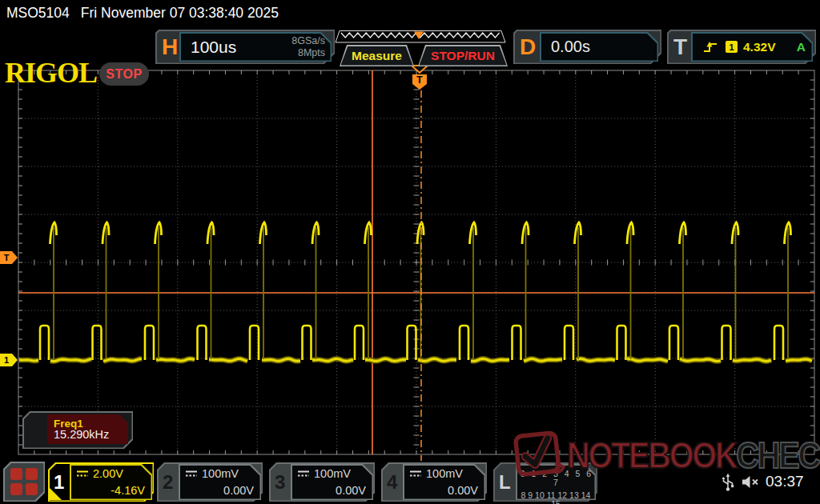 This screenshot has height=504, width=820. I want to click on channel-1-offset: -4.16V, so click(128, 490).